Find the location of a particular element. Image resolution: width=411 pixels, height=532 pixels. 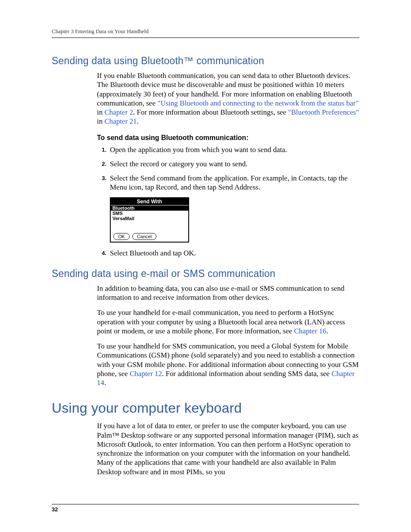

text: . For additional information about sendi… is located at coordinates (246, 374).